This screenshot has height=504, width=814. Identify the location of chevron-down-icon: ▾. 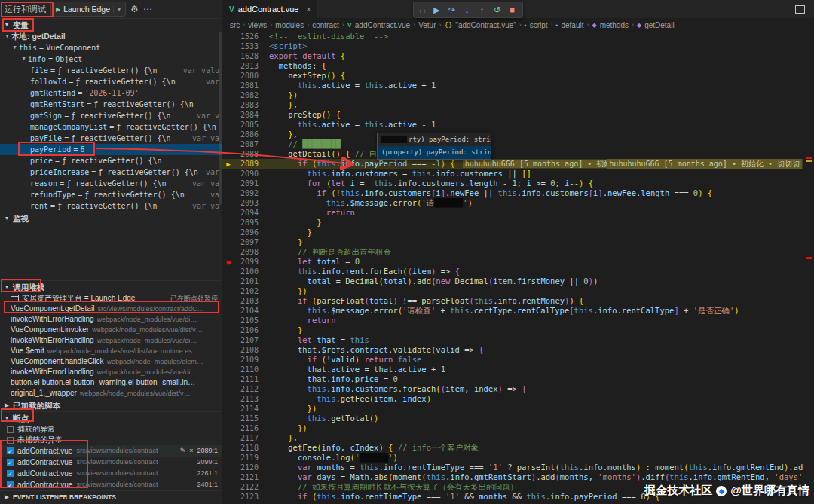
(117, 9).